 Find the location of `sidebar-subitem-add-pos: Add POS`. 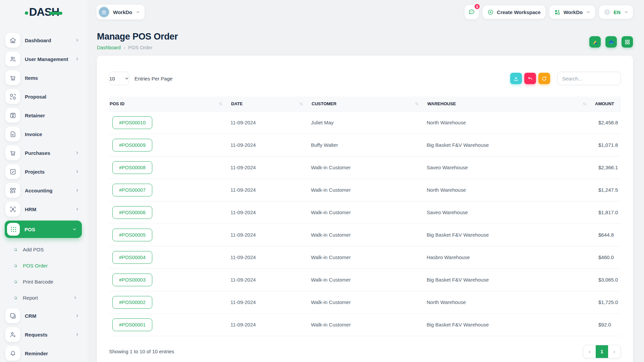

sidebar-subitem-add-pos: Add POS is located at coordinates (44, 249).